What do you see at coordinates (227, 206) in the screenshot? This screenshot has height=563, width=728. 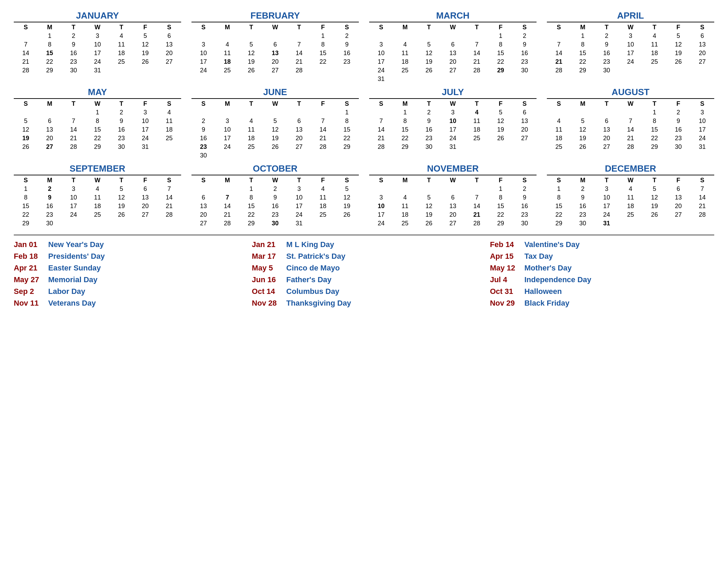 I see `cal-day: 14` at bounding box center [227, 206].